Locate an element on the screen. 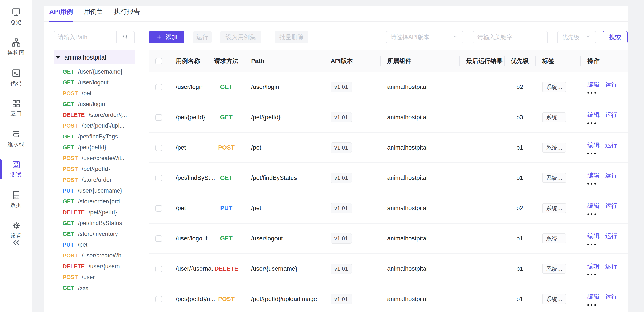 Image resolution: width=644 pixels, height=312 pixels. tree-item: POST /user is located at coordinates (94, 277).